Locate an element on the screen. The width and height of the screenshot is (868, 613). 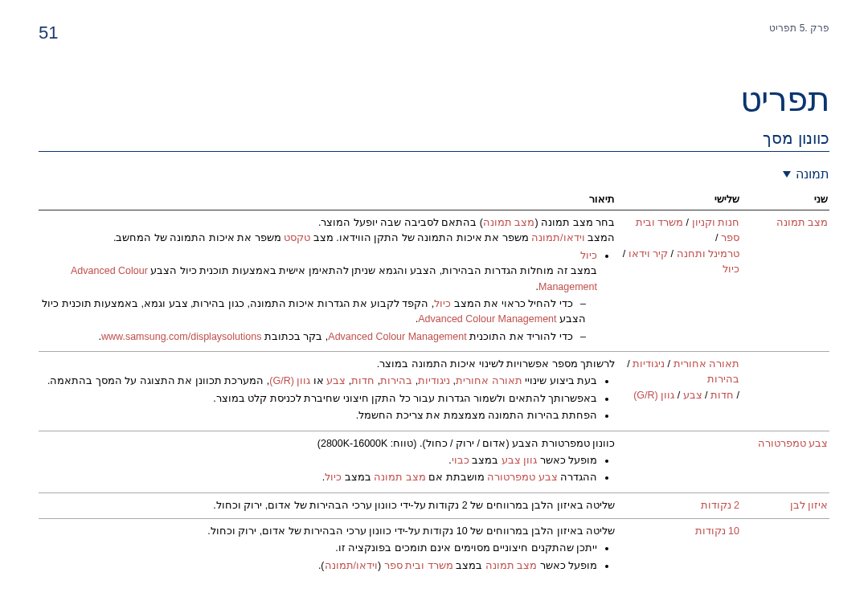
table-row: איזון לבן 2 נקודות שליטה באיזון הלבן במר… is located at coordinates (434, 505).